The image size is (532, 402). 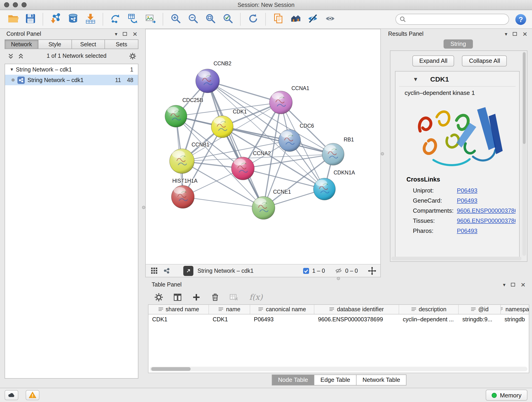 I want to click on network-row-selected: String Network – cdk1 11 48, so click(x=71, y=80).